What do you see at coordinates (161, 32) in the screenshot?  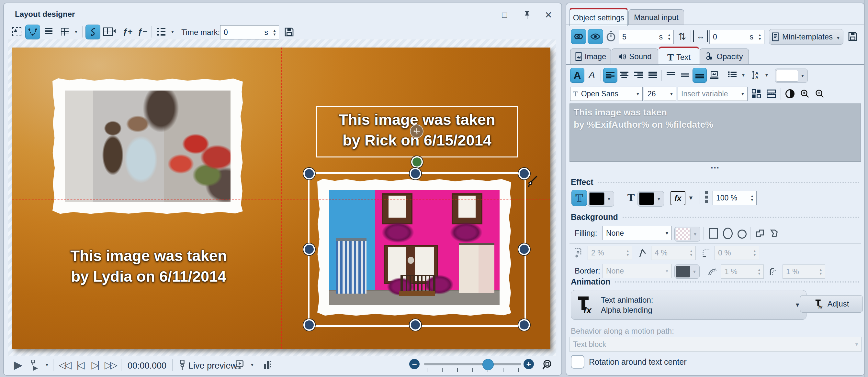 I see `object-list-button` at bounding box center [161, 32].